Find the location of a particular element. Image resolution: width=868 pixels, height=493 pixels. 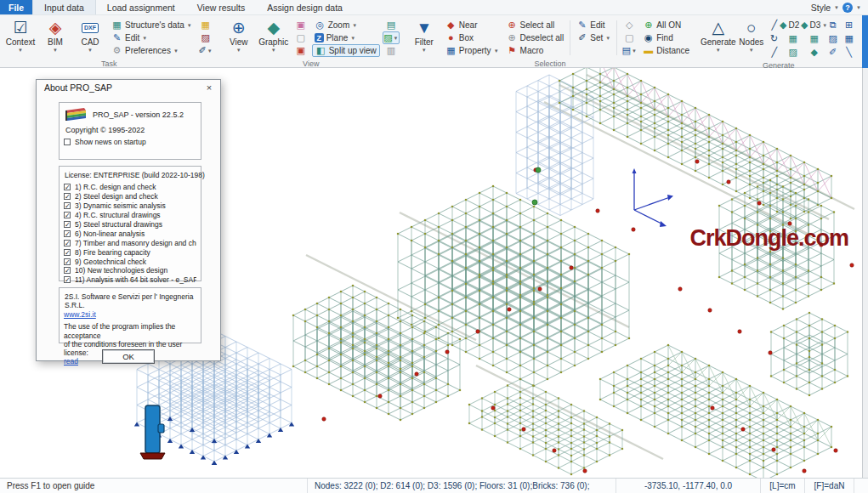

license-feature-row: ✓4) R.C. structural drawings is located at coordinates (130, 216).